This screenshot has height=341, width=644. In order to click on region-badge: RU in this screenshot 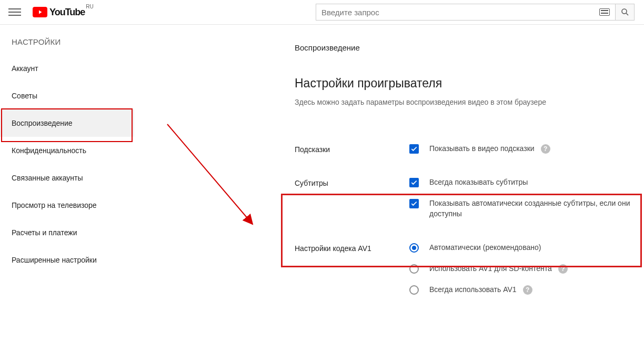, I will do `click(89, 6)`.